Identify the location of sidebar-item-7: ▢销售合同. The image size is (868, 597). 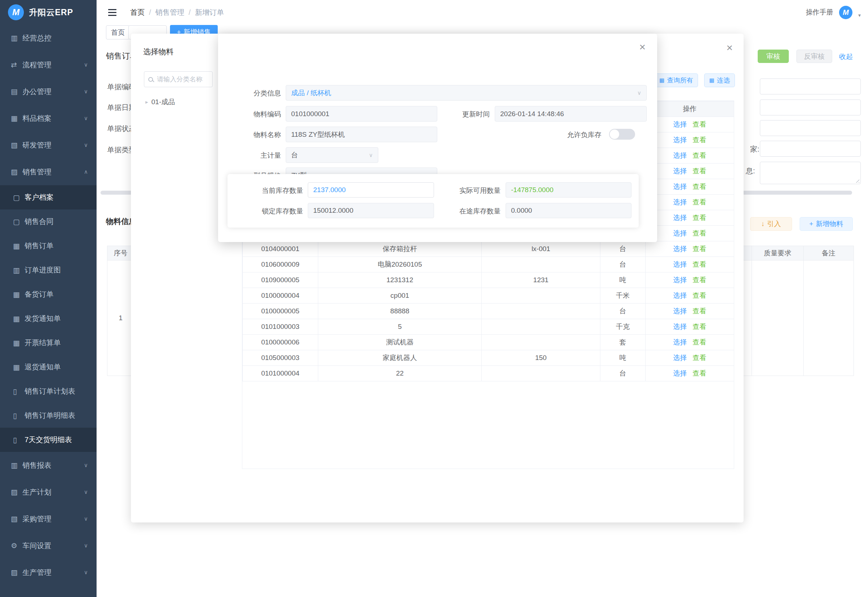
(48, 221).